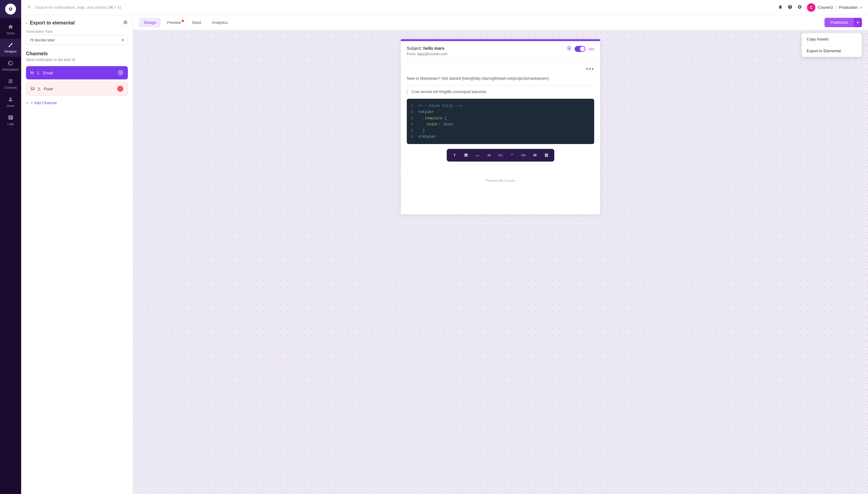 The height and width of the screenshot is (494, 868). I want to click on code-line-1: 1 <!-- block title -->, so click(501, 106).